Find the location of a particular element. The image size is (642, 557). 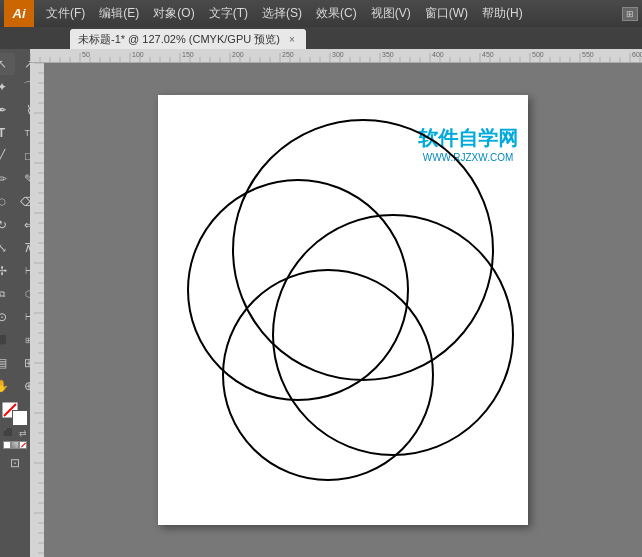

svg-text: 450 is located at coordinates (488, 54).